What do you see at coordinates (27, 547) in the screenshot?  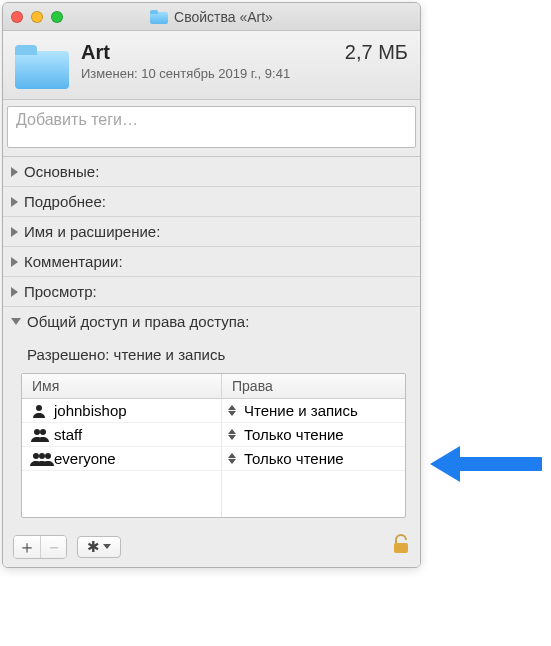 I see `add-button: ＋` at bounding box center [27, 547].